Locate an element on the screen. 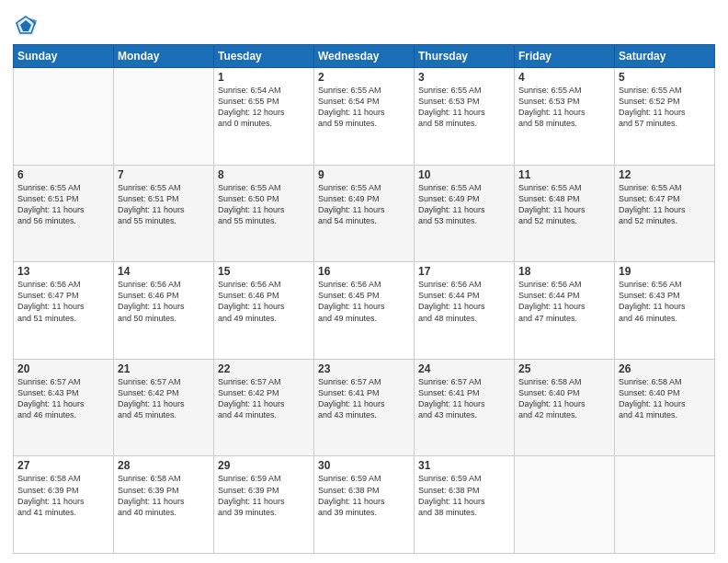 The image size is (728, 563). calendar-header-row: SundayMondayTuesdayWednesdayThursdayFrid… is located at coordinates (364, 57).